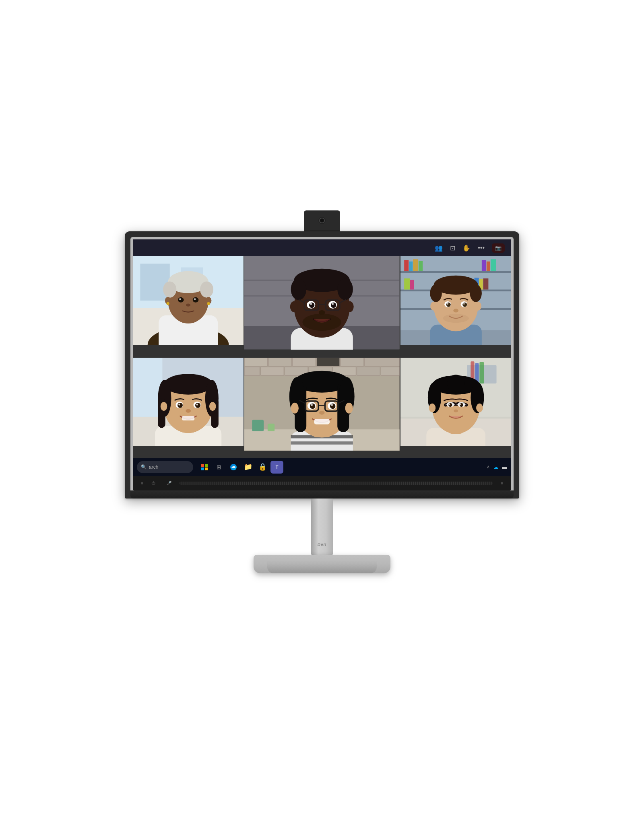 This screenshot has width=644, height=824. Describe the element at coordinates (452, 248) in the screenshot. I see `layout-icon: ⊡` at that location.